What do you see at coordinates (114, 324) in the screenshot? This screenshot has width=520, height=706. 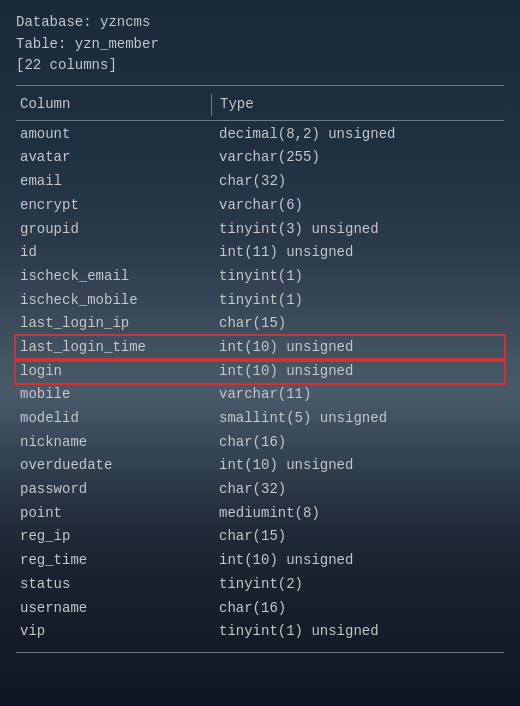 I see `column-name-cell: last_login_ip` at bounding box center [114, 324].